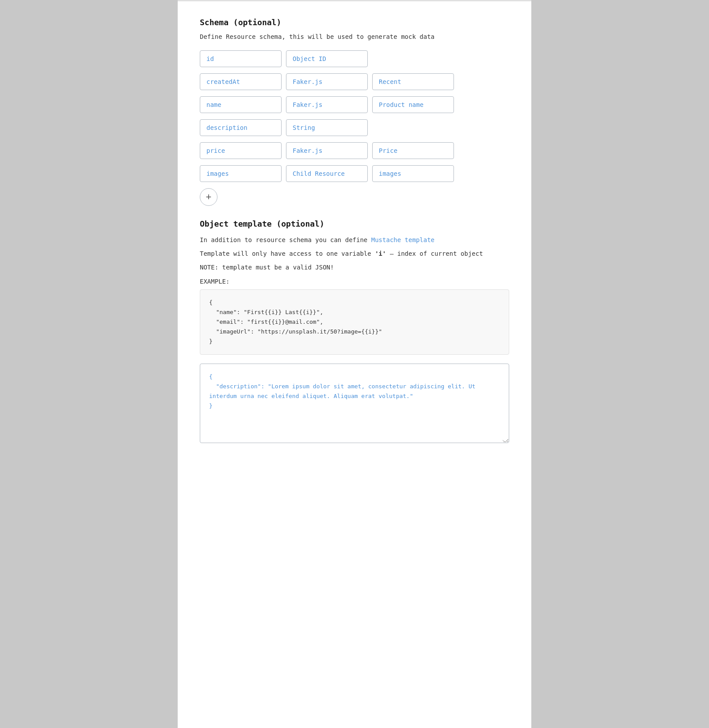  What do you see at coordinates (354, 112) in the screenshot?
I see `schema-section: Schema (optional) Define Resource schema…` at bounding box center [354, 112].